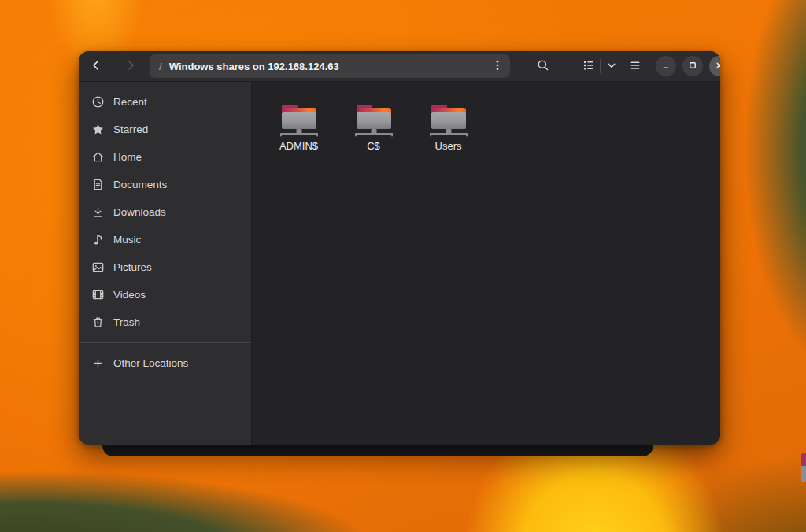  Describe the element at coordinates (165, 343) in the screenshot. I see `sidebar-divider` at that location.